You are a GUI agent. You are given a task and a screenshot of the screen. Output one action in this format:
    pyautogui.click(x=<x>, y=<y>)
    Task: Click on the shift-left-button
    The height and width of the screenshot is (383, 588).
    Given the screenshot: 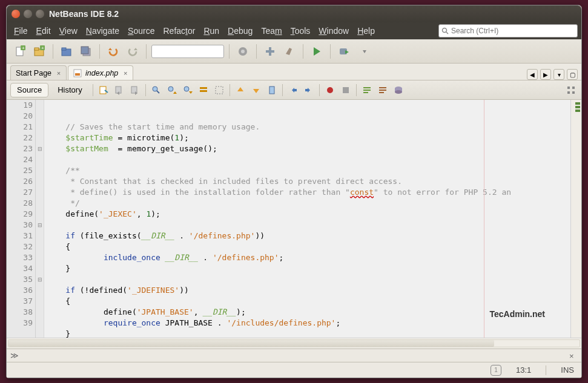 What is the action you would take?
    pyautogui.click(x=293, y=90)
    